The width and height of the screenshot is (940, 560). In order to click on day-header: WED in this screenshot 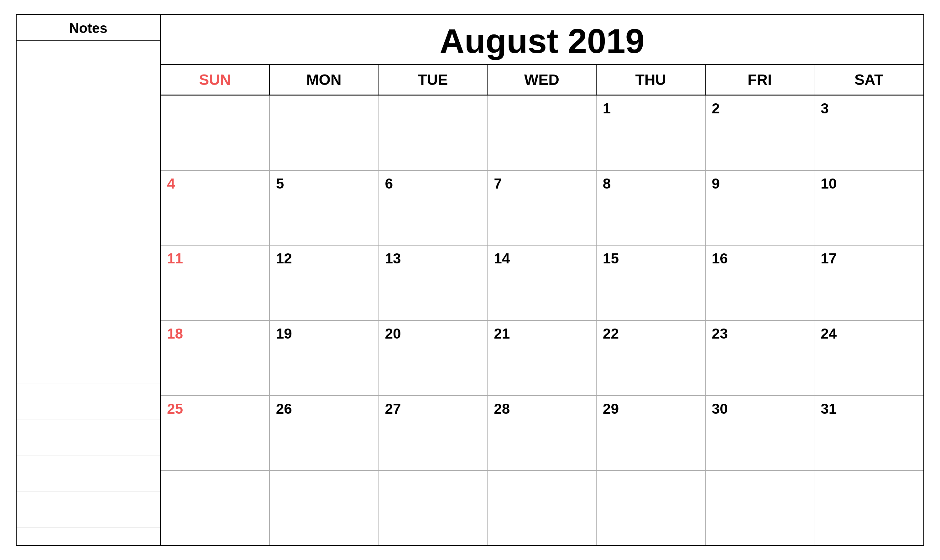, I will do `click(542, 80)`.